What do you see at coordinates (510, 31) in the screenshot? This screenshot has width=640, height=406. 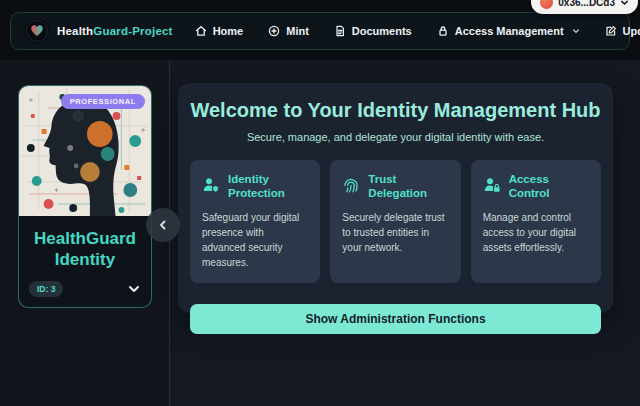 I see `nav-label: Access Management` at bounding box center [510, 31].